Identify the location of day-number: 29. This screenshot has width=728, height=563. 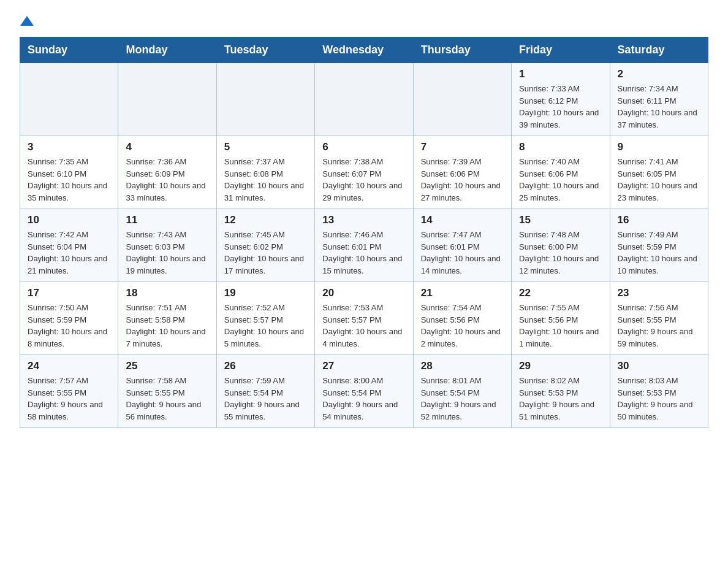
(560, 366).